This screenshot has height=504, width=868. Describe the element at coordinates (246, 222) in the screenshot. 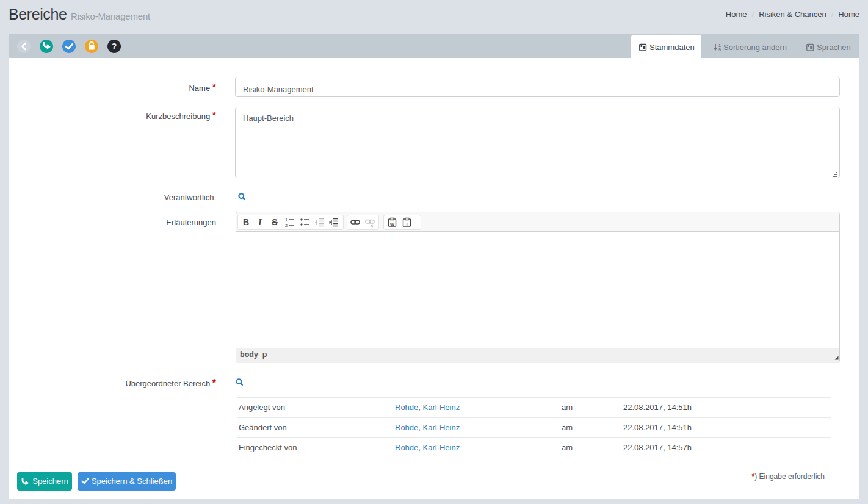

I see `svg-text: B` at that location.